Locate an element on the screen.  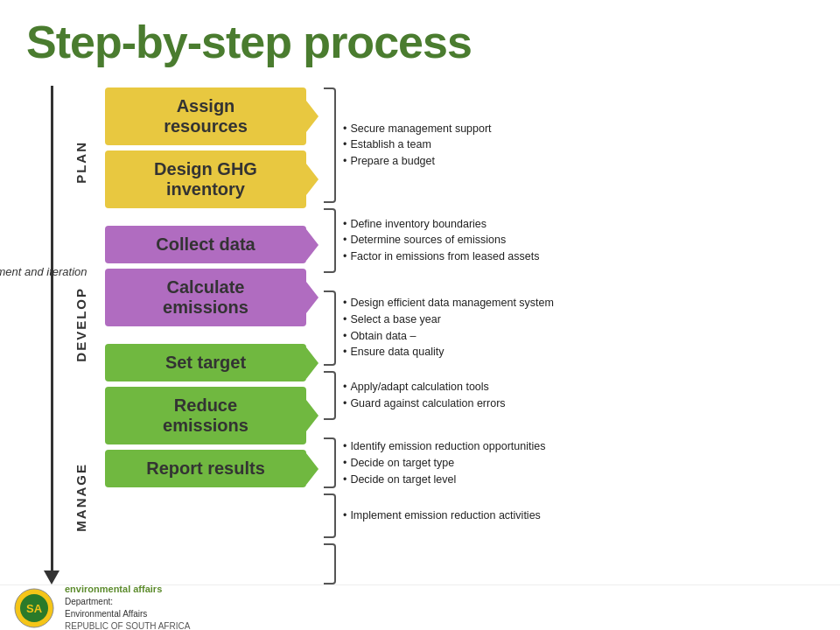
calculate-notes: Apply/adapt calculation tools Guard agai… is located at coordinates (424, 396).